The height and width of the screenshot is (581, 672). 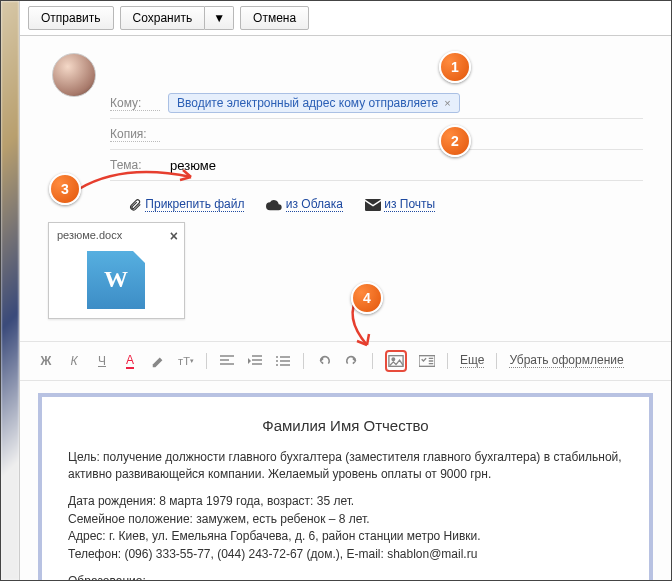 What do you see at coordinates (274, 205) in the screenshot?
I see `cloud-icon` at bounding box center [274, 205].